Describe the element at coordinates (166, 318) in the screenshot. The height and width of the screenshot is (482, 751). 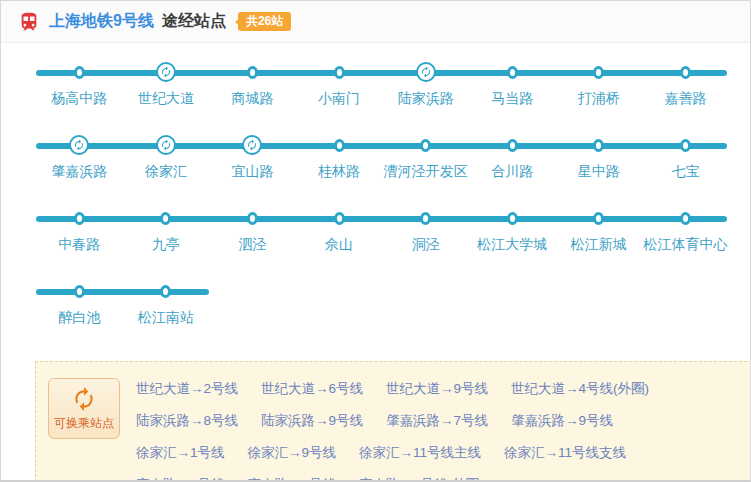
I see `station-name: 松江南站` at that location.